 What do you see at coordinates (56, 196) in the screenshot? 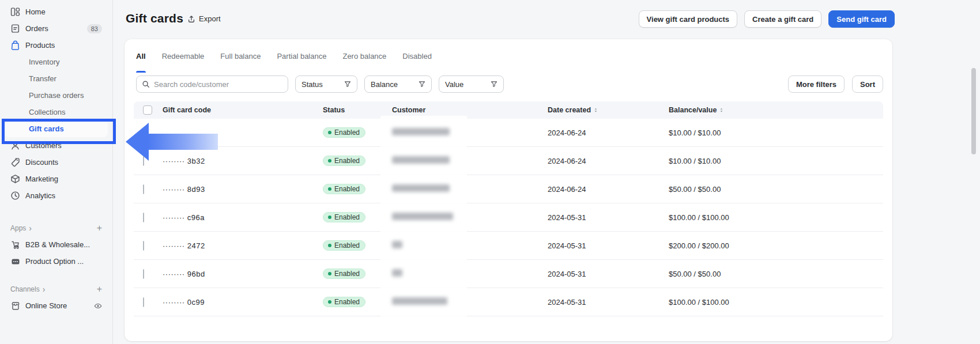
I see `sidebar-item-analytics: Analytics` at bounding box center [56, 196].